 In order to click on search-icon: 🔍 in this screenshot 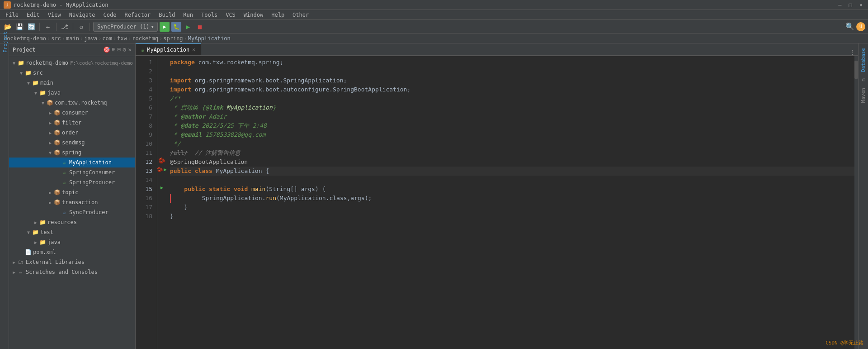, I will do `click(850, 26)`.